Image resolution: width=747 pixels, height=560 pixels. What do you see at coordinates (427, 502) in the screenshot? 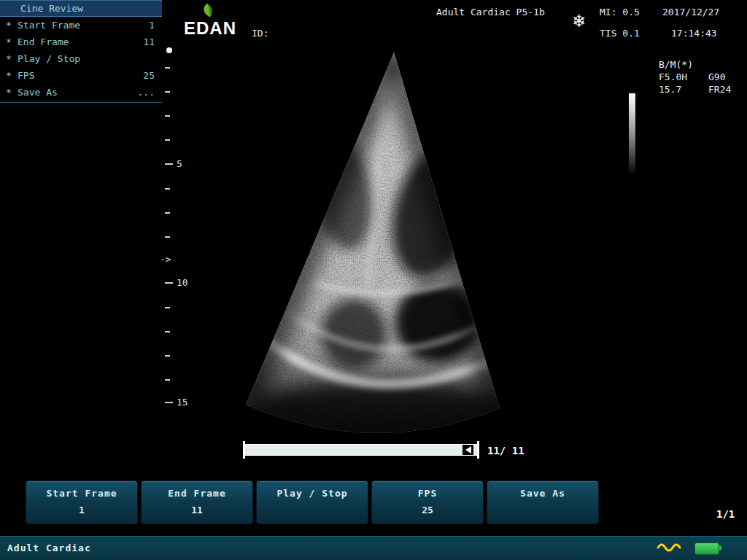
I see `softkey-fps: FPS 25` at bounding box center [427, 502].